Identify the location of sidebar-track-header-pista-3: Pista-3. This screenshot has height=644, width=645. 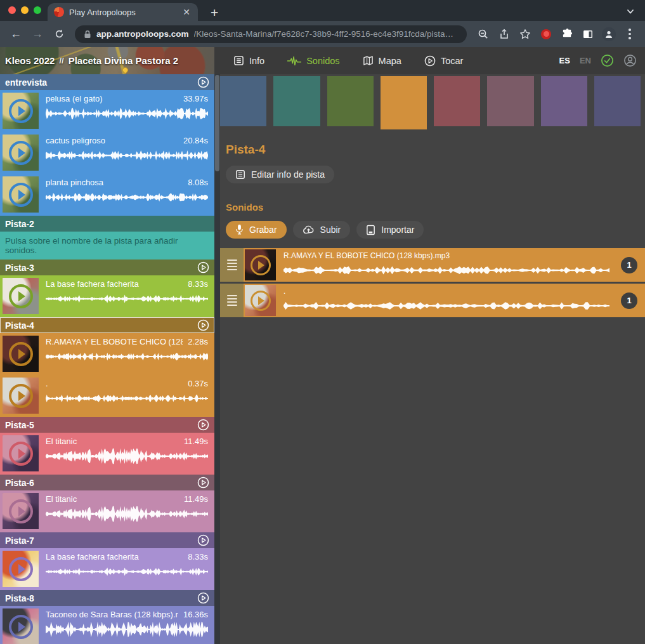
(107, 268).